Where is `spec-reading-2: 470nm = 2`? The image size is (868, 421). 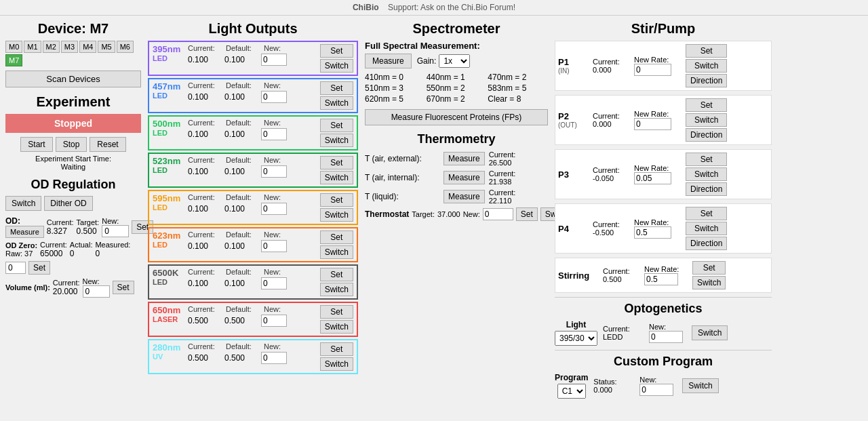
spec-reading-2: 470nm = 2 is located at coordinates (518, 77).